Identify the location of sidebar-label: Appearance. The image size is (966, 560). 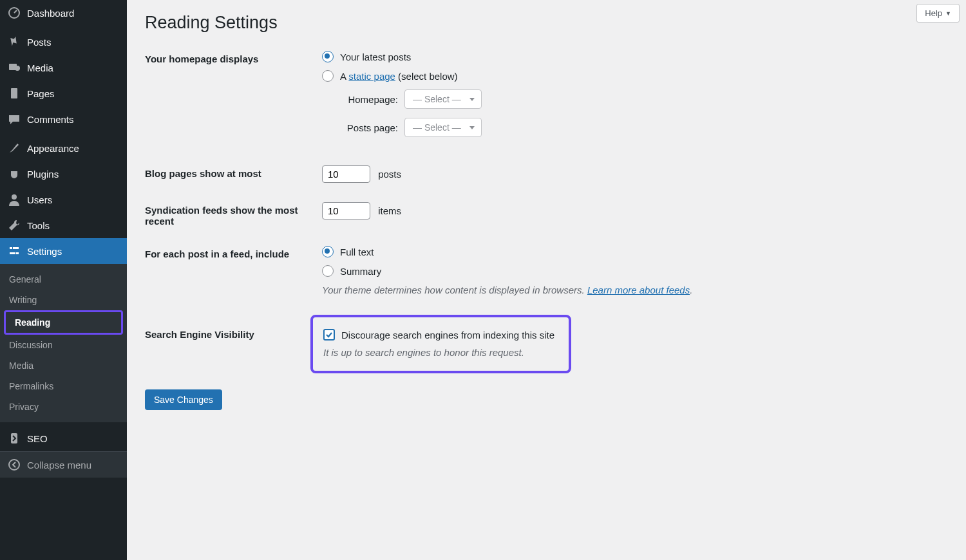
(53, 148).